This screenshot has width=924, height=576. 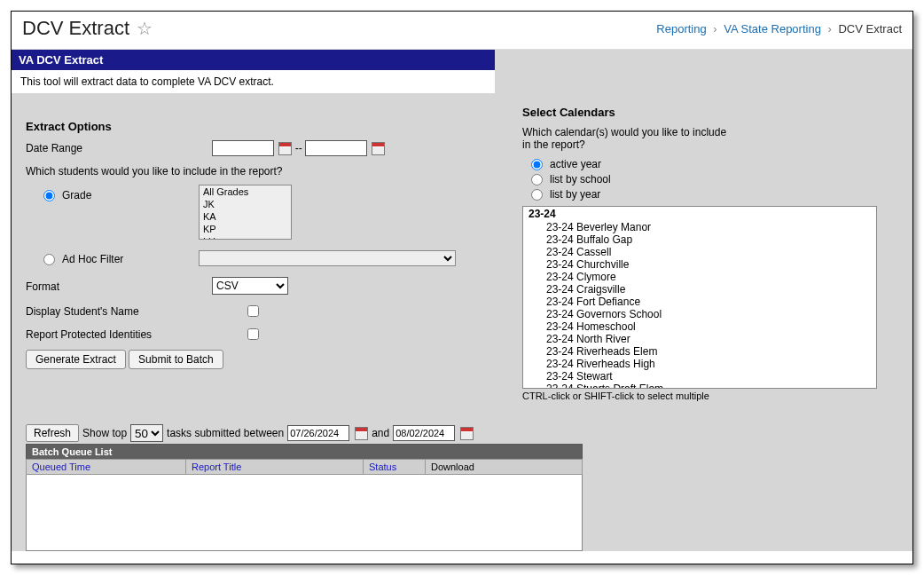 What do you see at coordinates (225, 433) in the screenshot?
I see `tasks-between-label: tasks submitted between` at bounding box center [225, 433].